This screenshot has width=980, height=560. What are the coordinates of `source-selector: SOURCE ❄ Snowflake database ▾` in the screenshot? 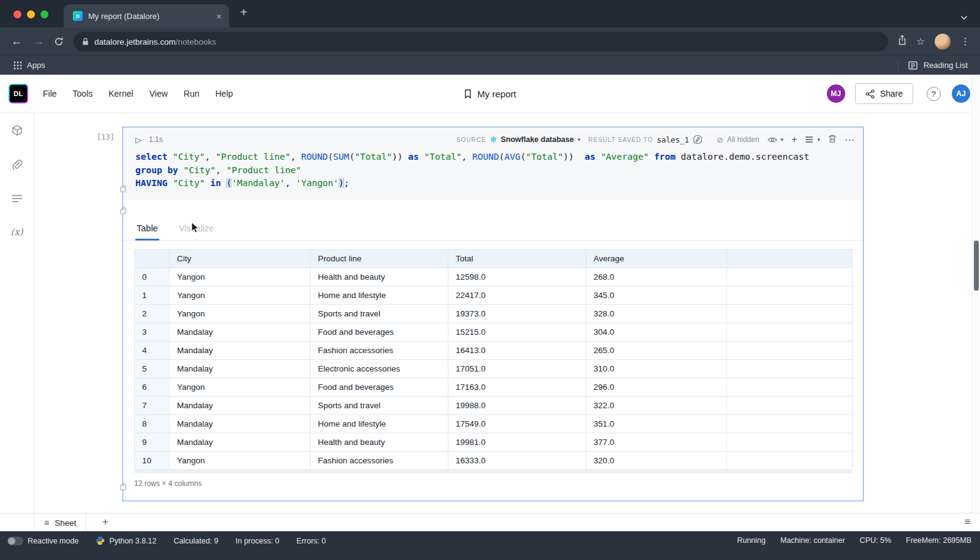 It's located at (518, 140).